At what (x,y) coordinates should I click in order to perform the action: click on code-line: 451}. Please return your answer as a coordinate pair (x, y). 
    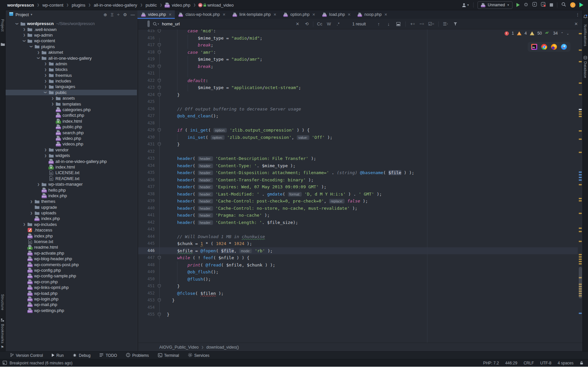
    Looking at the image, I should click on (358, 286).